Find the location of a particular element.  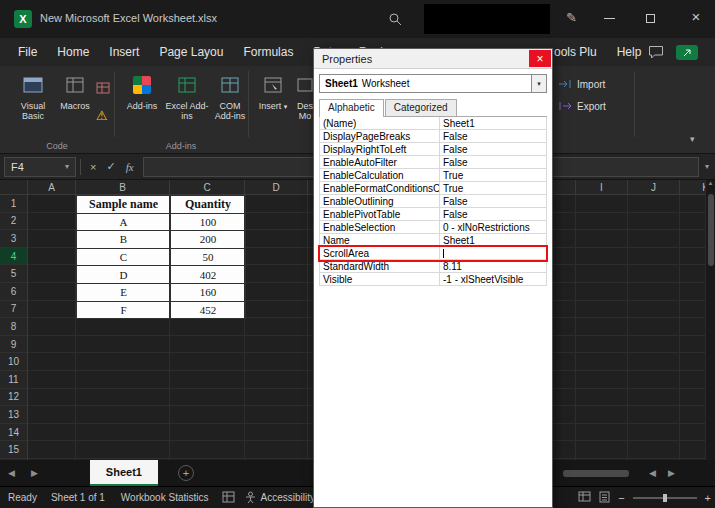

ribbon-tab-page-layou: Page Layou is located at coordinates (191, 52).